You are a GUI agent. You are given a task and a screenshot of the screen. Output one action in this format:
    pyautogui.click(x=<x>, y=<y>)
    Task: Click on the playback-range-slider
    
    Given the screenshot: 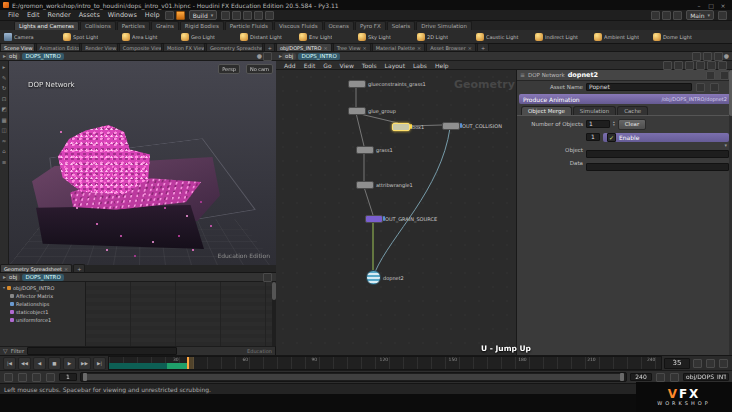 What is the action you would take?
    pyautogui.click(x=354, y=377)
    